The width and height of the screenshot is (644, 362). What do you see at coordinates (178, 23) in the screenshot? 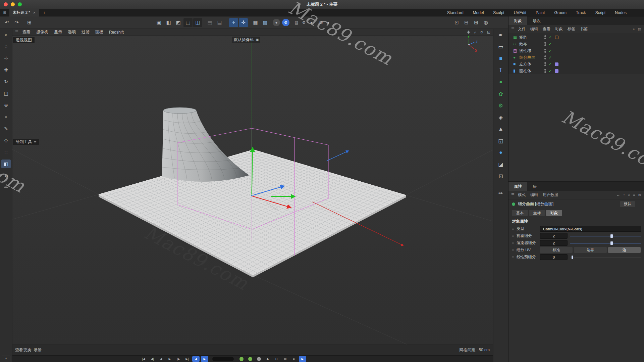
I see `workplane-mode-button: ◩` at bounding box center [178, 23].